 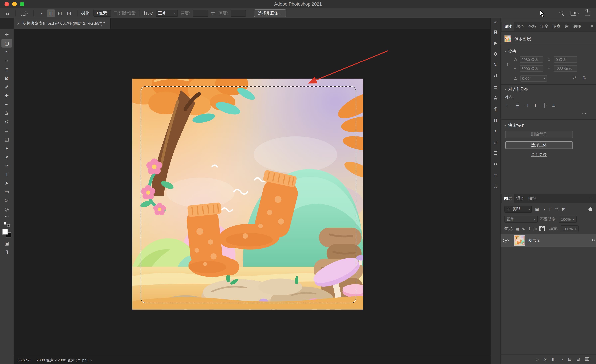 What do you see at coordinates (562, 359) in the screenshot?
I see `adjustment-layer-icon: ◑` at bounding box center [562, 359].